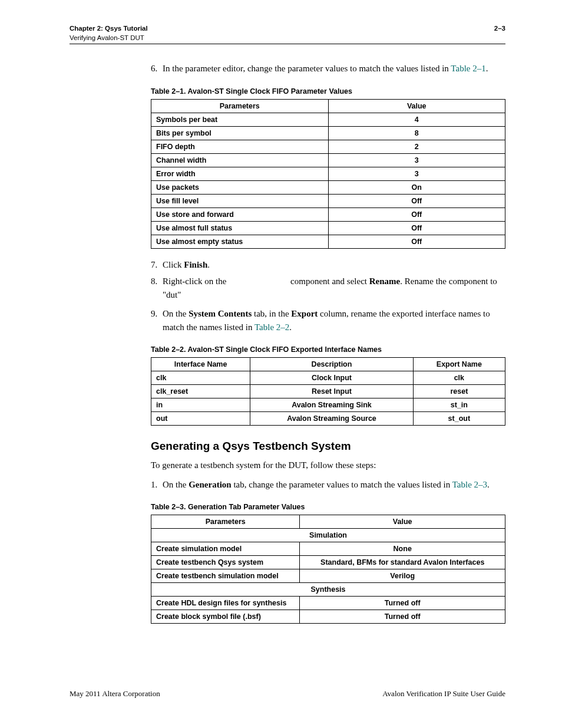 This screenshot has height=728, width=562. Describe the element at coordinates (157, 321) in the screenshot. I see `step-number: 9.` at that location.